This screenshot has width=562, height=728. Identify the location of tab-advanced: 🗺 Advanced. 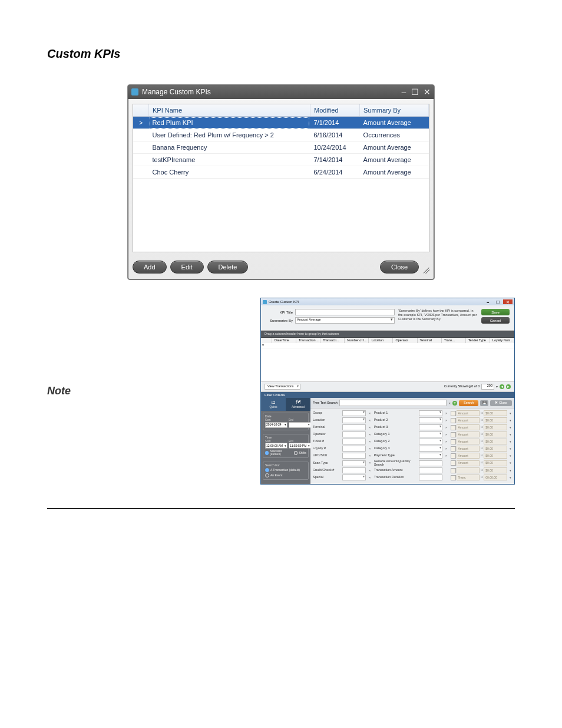
(298, 404).